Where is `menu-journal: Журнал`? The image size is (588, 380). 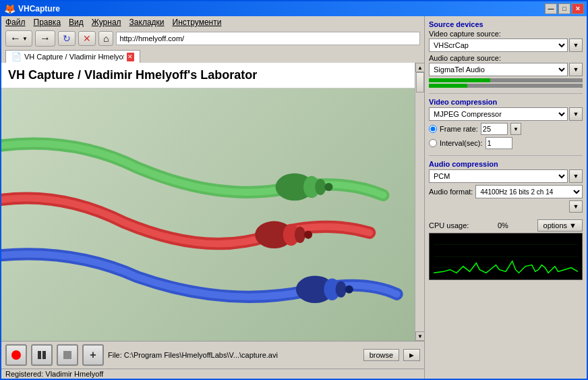 menu-journal: Журнал is located at coordinates (107, 22).